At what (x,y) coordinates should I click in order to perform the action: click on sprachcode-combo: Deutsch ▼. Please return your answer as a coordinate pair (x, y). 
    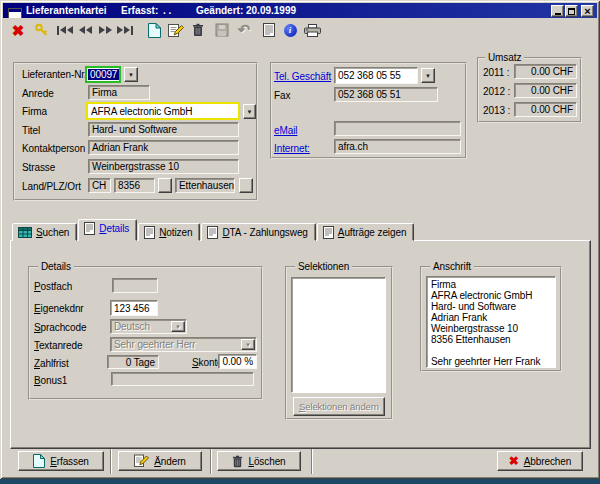
    Looking at the image, I should click on (148, 326).